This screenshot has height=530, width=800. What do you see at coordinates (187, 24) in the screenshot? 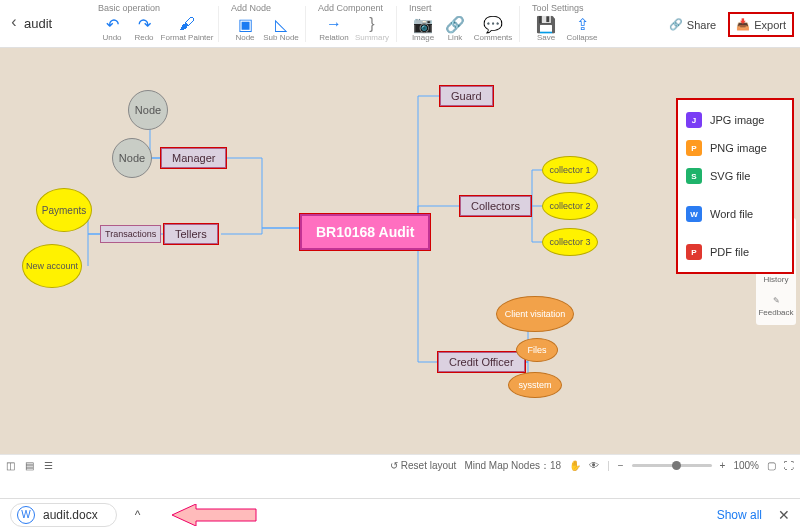
I see `format-painter-icon: 🖌` at bounding box center [187, 24].